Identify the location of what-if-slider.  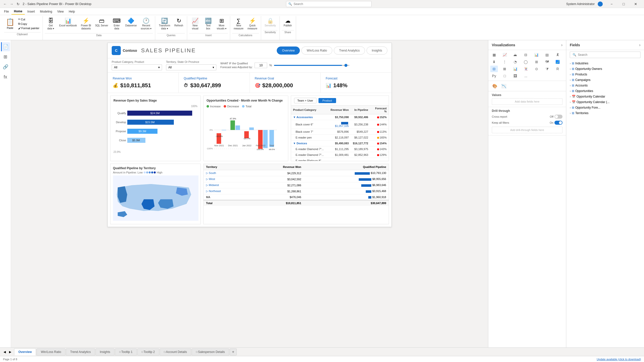
(312, 65).